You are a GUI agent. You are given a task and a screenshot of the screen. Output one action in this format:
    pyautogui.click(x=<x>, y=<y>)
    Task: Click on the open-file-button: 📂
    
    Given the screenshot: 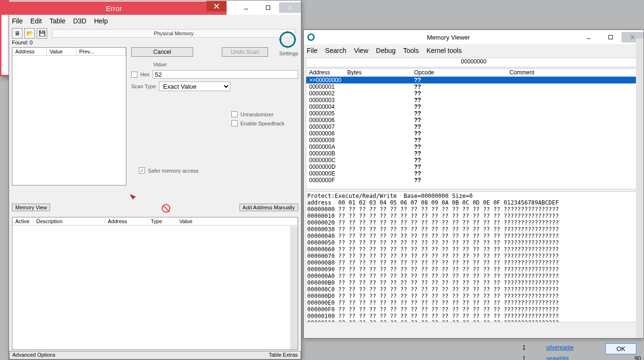 What is the action you would take?
    pyautogui.click(x=30, y=33)
    